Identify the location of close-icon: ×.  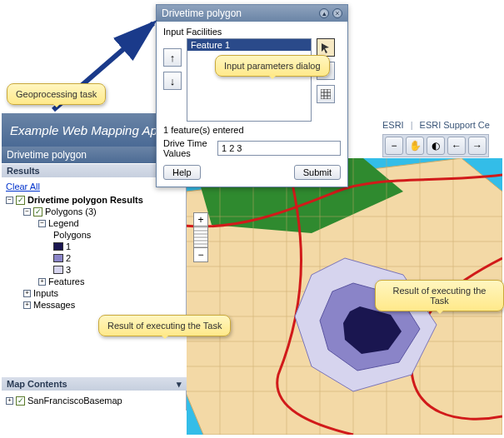
(337, 13).